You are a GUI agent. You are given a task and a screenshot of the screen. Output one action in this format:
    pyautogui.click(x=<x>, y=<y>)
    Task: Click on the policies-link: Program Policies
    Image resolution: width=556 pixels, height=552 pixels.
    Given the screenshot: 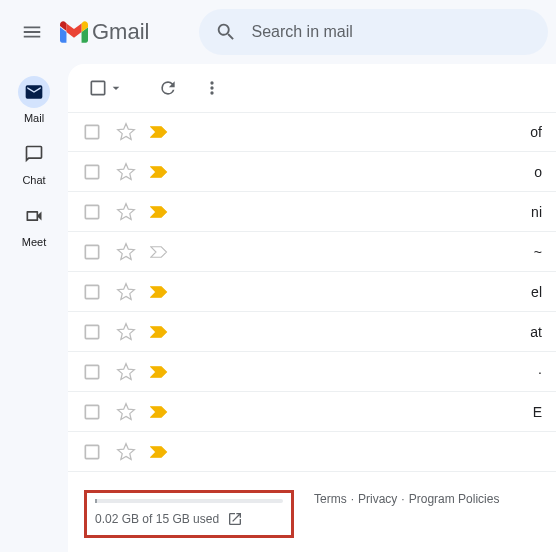 What is the action you would take?
    pyautogui.click(x=454, y=499)
    